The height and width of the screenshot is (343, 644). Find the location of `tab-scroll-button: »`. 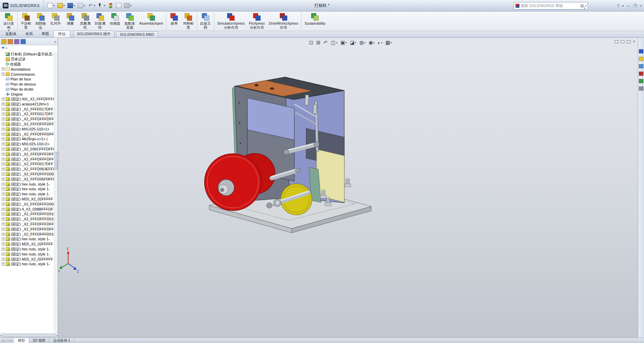

tab-scroll-button: » is located at coordinates (11, 341).